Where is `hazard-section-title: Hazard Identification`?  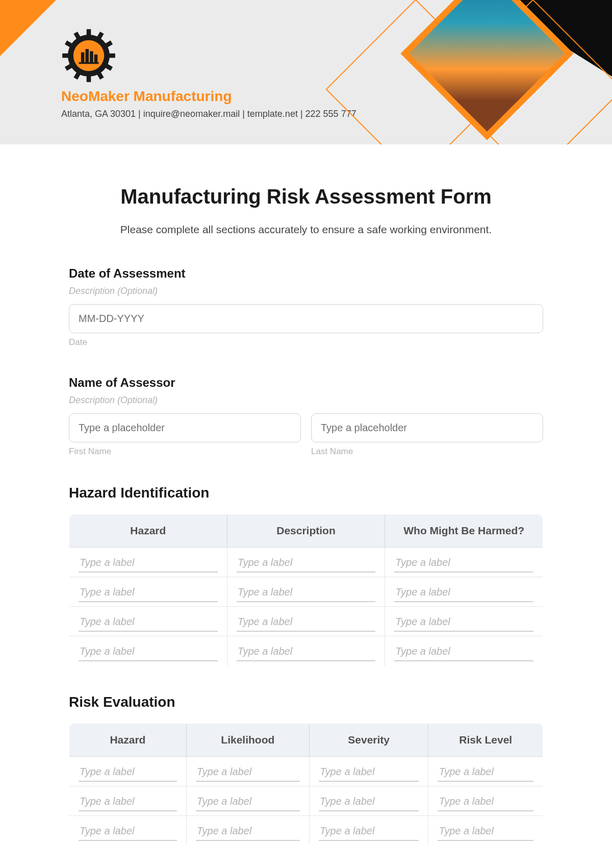
hazard-section-title: Hazard Identification is located at coordinates (306, 493).